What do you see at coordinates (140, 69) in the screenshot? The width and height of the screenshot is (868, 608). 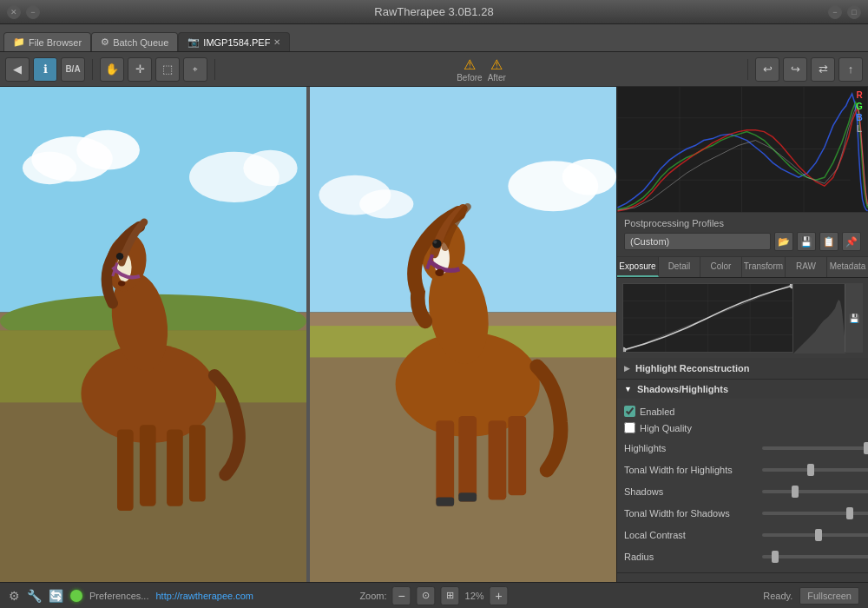 I see `crosshair-tool-button: ✛` at bounding box center [140, 69].